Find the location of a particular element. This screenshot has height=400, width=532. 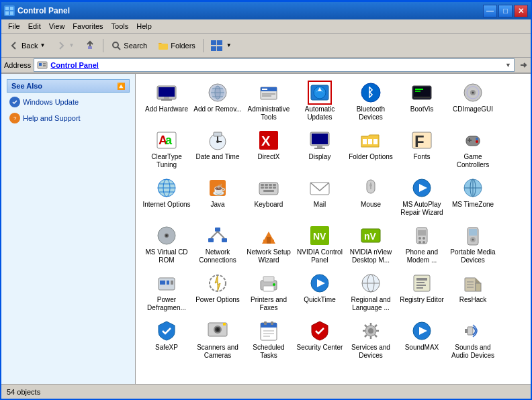

icon-item-ms-virtual-cd: MS Virtual CD ROM is located at coordinates (167, 244).